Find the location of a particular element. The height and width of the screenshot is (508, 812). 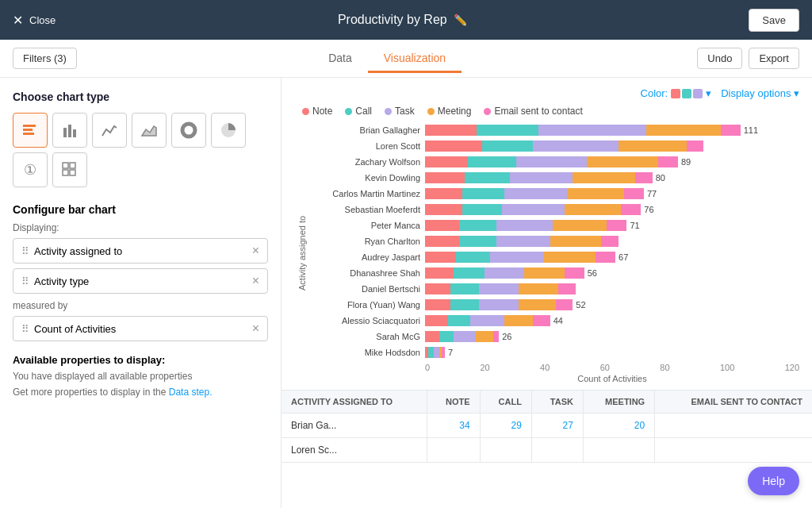

chart-type-bar-horizontal is located at coordinates (30, 130).